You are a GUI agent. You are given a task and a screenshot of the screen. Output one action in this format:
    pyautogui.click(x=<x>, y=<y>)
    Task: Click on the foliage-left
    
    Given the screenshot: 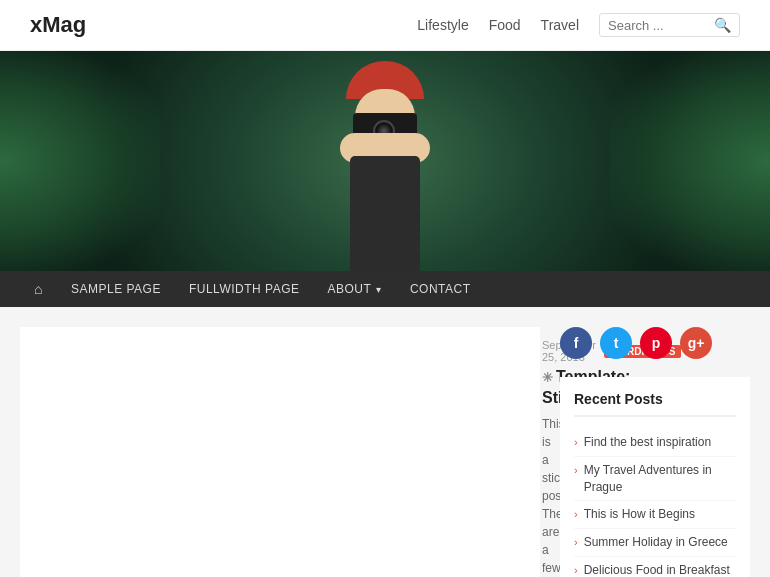 What is the action you would take?
    pyautogui.click(x=80, y=161)
    